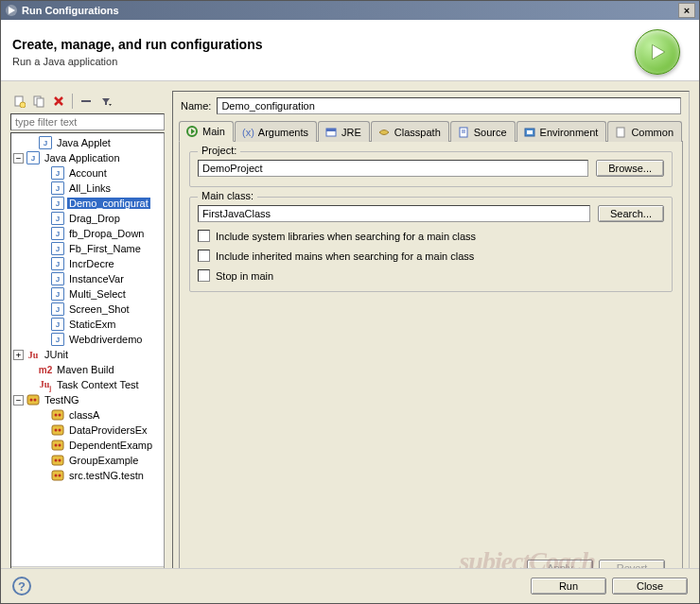 Image resolution: width=700 pixels, height=604 pixels. What do you see at coordinates (92, 264) in the screenshot?
I see `tree-item-label: IncrDecre` at bounding box center [92, 264].